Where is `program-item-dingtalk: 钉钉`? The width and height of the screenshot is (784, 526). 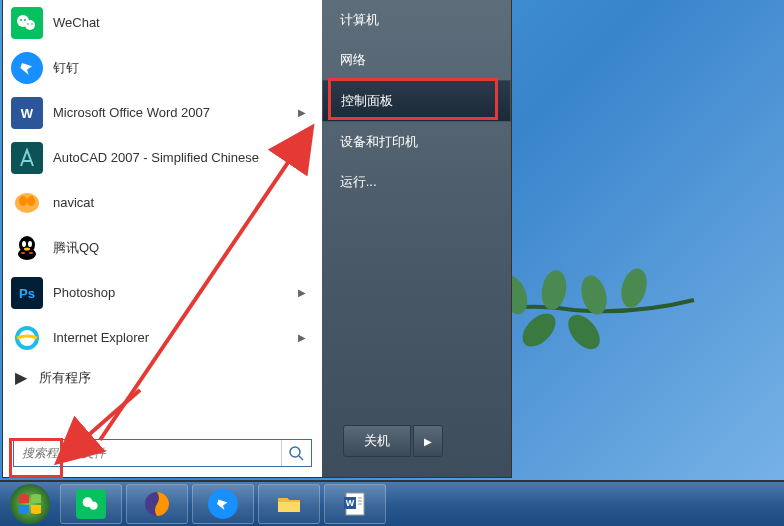
program-item-dingtalk: 钉钉 is located at coordinates (162, 68).